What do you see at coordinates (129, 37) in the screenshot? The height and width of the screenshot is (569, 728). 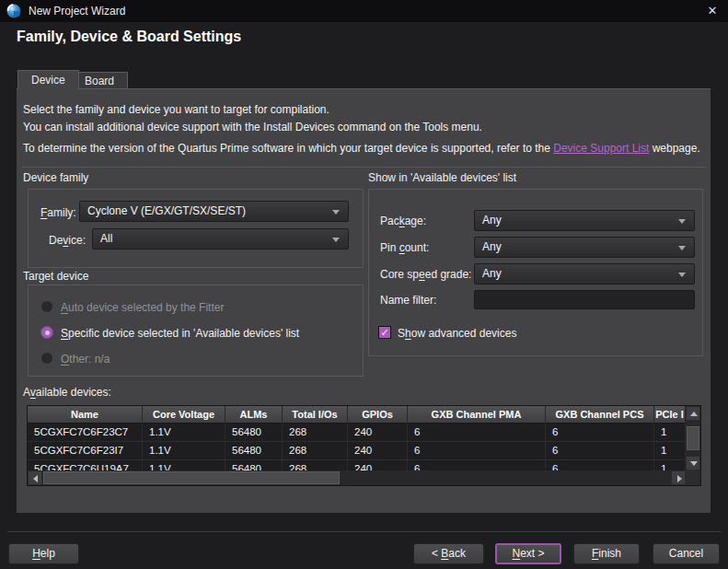 I see `page-title: Family, Device & Board Settings` at bounding box center [129, 37].